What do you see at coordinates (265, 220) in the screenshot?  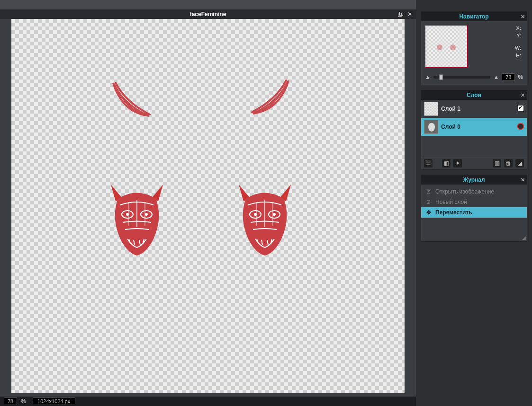 I see `artwork-mask-right` at bounding box center [265, 220].